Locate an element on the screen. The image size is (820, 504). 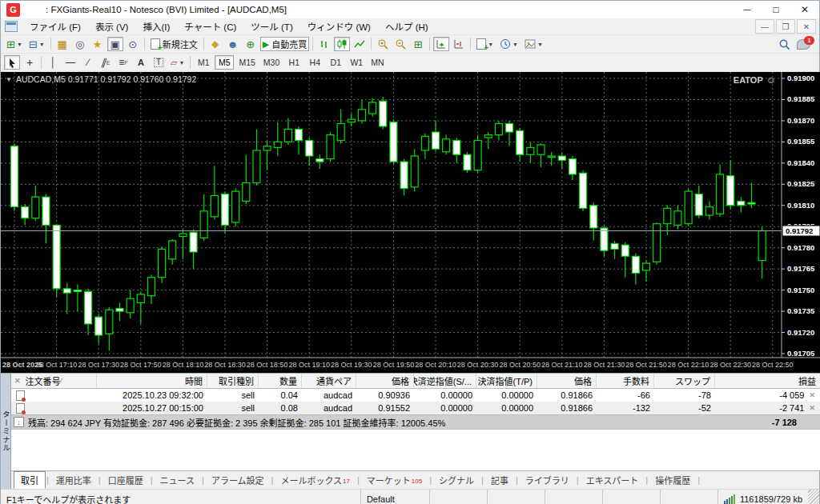
column-header: 損益 is located at coordinates (767, 381).